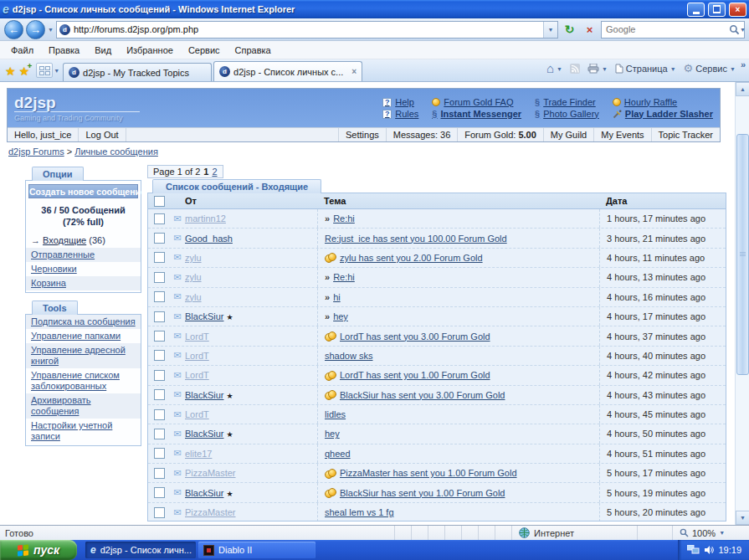  Describe the element at coordinates (743, 64) in the screenshot. I see `more-commands-icon: »` at that location.